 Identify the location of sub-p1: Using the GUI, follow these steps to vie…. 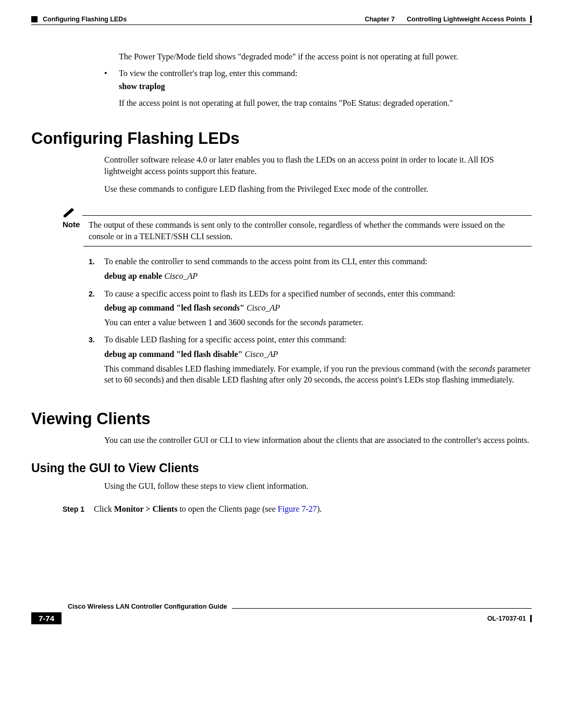
(318, 486).